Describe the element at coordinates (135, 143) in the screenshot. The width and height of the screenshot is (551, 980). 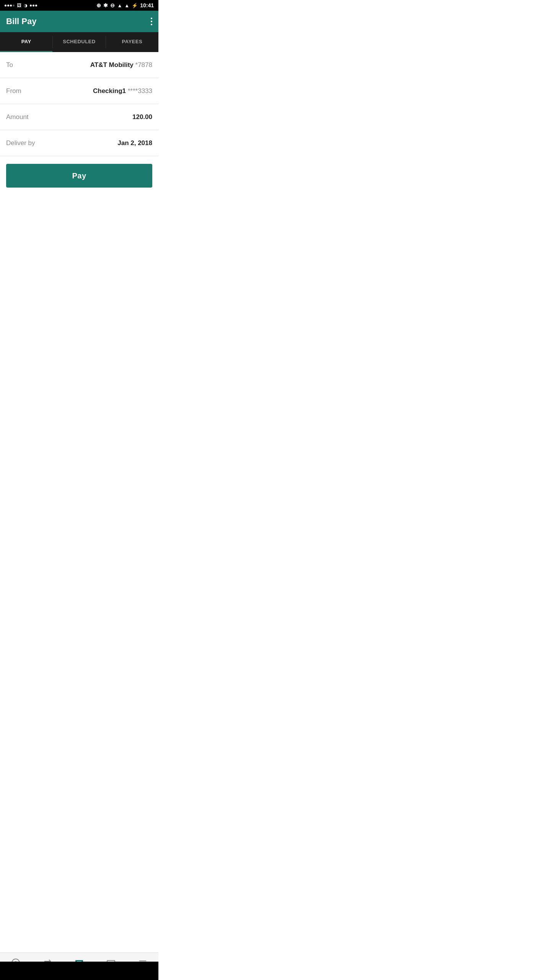
I see `deliver-by-value: Jan 2, 2018` at that location.